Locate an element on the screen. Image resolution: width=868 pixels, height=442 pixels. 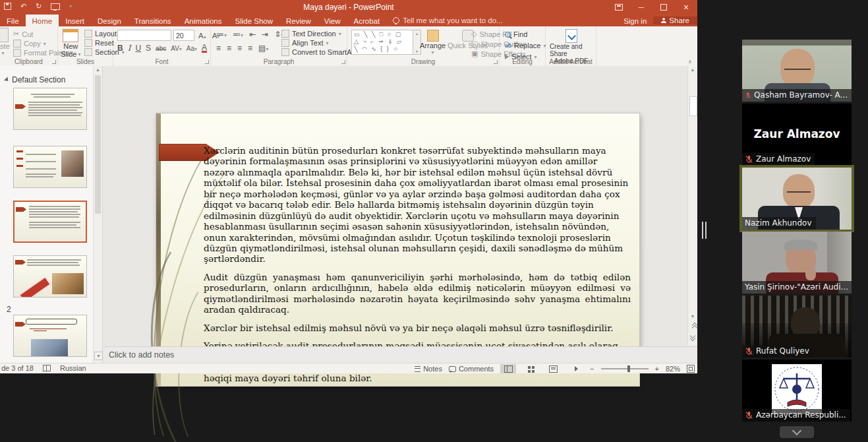
justify-button: ≡ is located at coordinates (250, 48).